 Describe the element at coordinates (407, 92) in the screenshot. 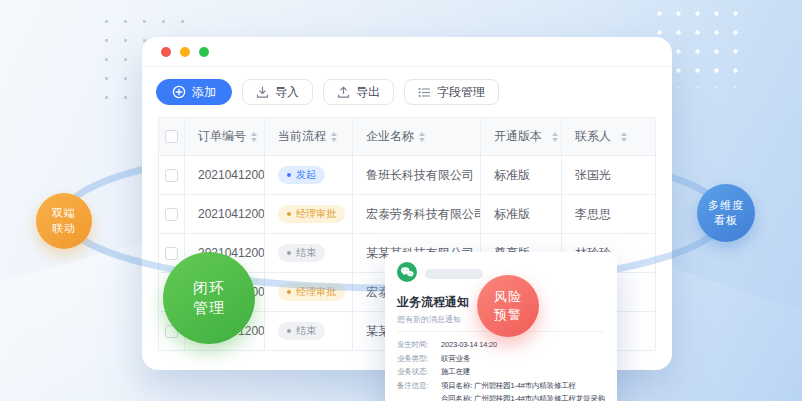

I see `toolbar: 添加 导入 导出 字段管理` at that location.